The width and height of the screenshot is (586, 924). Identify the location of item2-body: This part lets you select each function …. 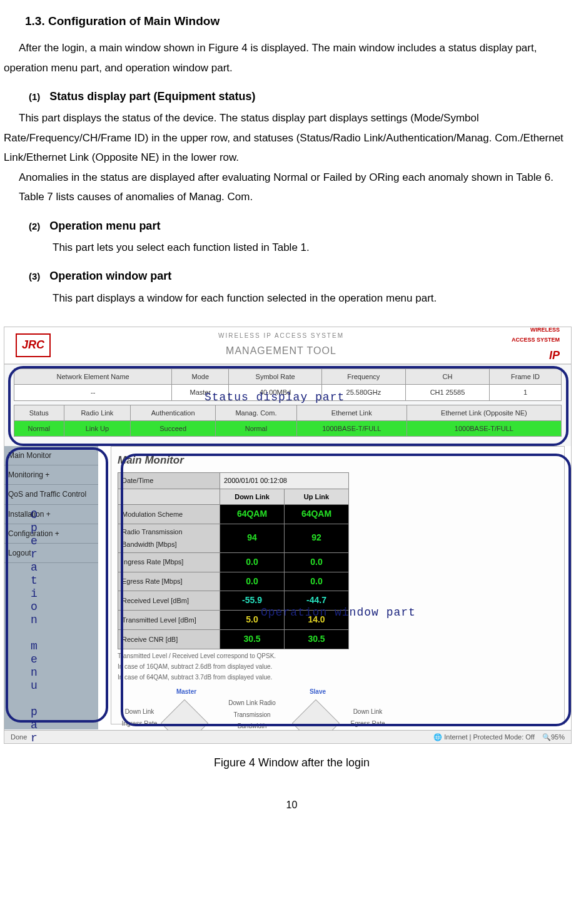
(316, 248).